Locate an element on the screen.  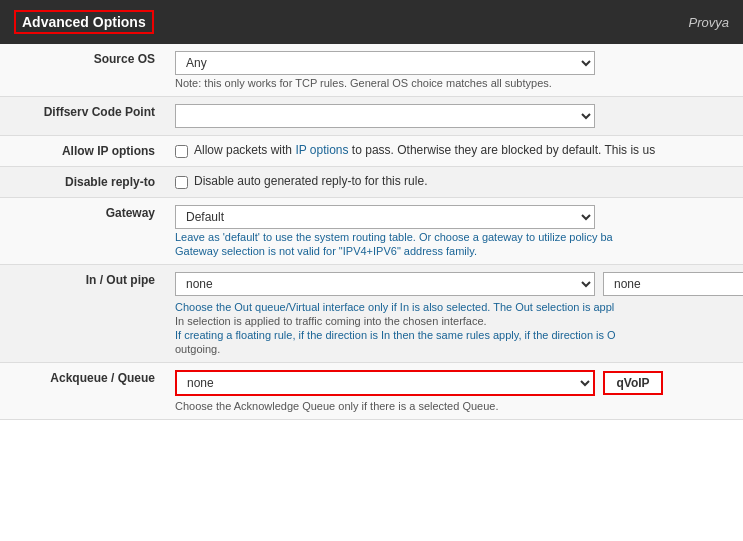
diffserv-row: Diffserv Code Point is located at coordinates (372, 116).